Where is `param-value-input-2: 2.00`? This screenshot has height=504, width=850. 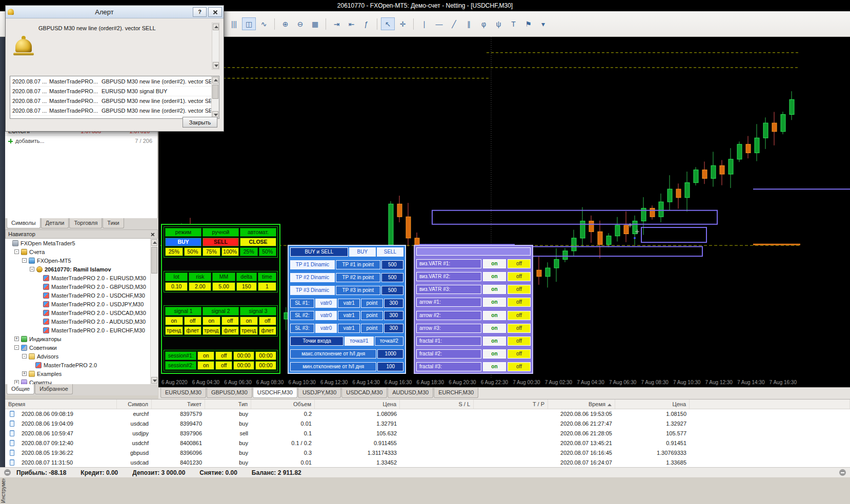
param-value-input-2: 2.00 is located at coordinates (200, 287).